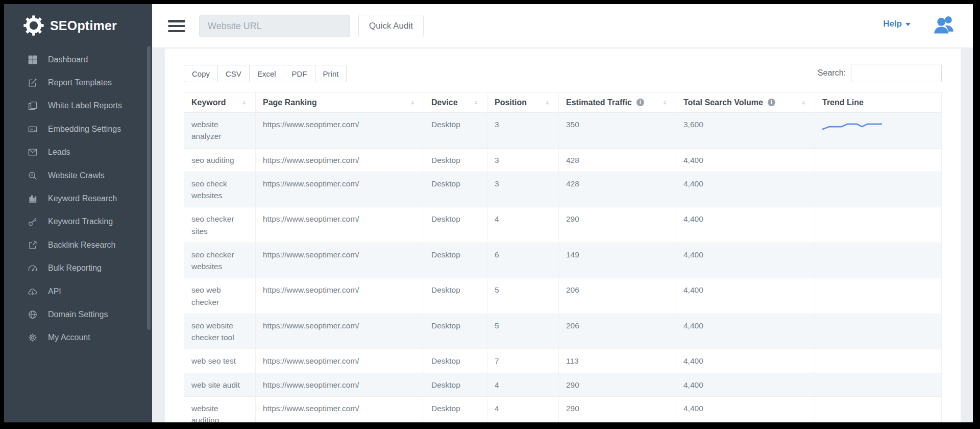  Describe the element at coordinates (33, 199) in the screenshot. I see `bar-chart-icon` at that location.